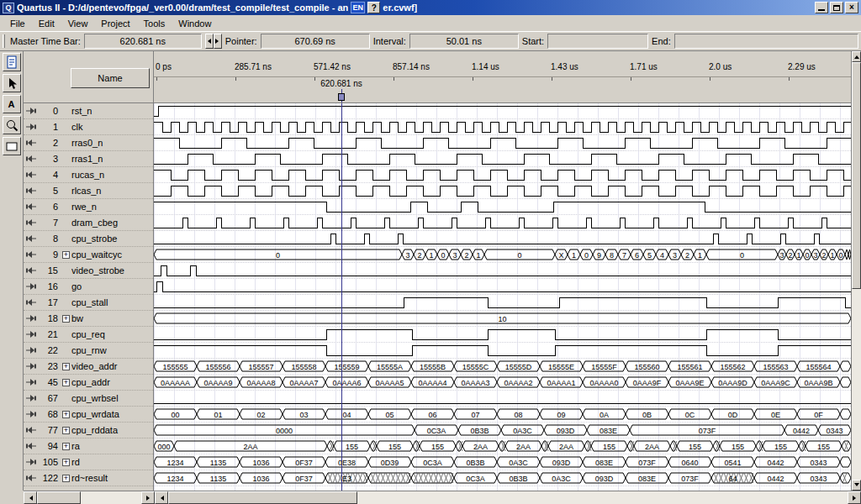 The width and height of the screenshot is (861, 504). Describe the element at coordinates (88, 143) in the screenshot. I see `signal-row: 2rras0_n` at that location.